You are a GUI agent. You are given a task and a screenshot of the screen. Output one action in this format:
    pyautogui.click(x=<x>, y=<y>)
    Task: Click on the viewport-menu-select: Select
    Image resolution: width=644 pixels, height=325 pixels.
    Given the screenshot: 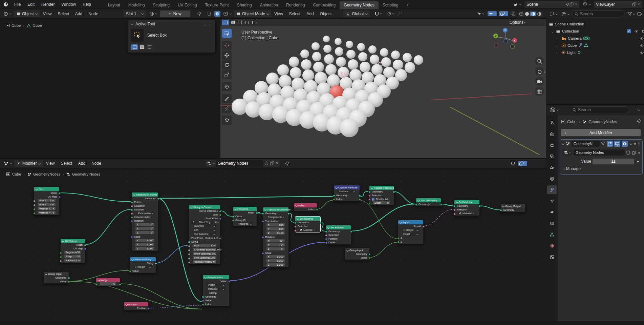 What is the action you would take?
    pyautogui.click(x=295, y=14)
    